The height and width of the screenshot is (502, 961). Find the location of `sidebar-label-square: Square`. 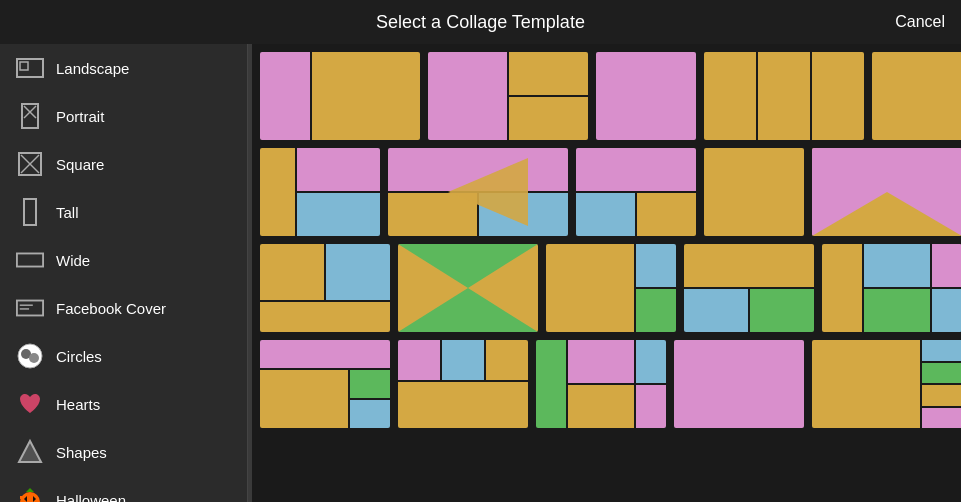

sidebar-label-square: Square is located at coordinates (80, 164).